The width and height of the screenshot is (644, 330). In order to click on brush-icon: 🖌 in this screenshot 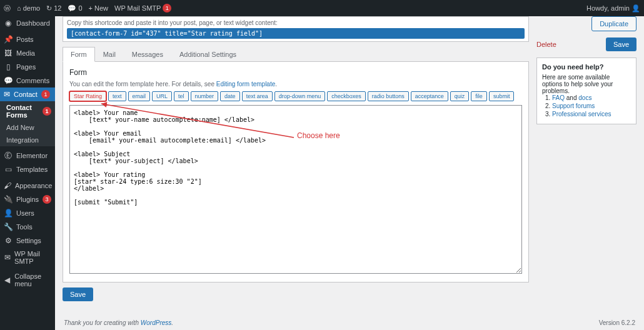, I will do `click(8, 186)`.